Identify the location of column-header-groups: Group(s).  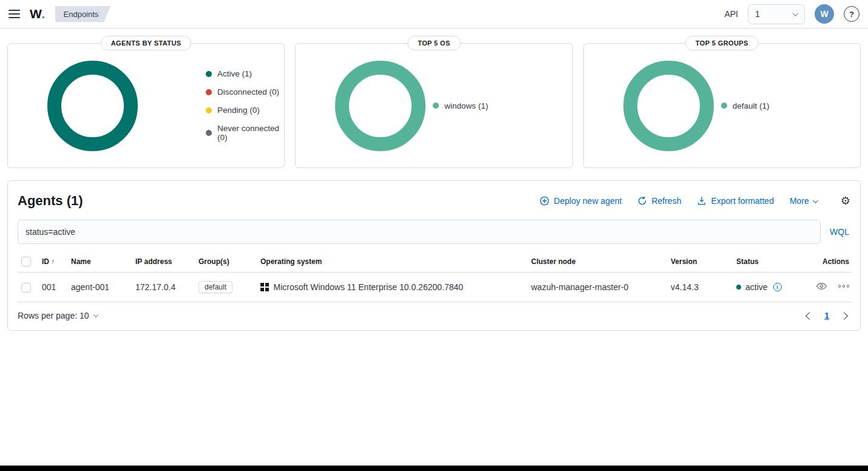
(229, 262).